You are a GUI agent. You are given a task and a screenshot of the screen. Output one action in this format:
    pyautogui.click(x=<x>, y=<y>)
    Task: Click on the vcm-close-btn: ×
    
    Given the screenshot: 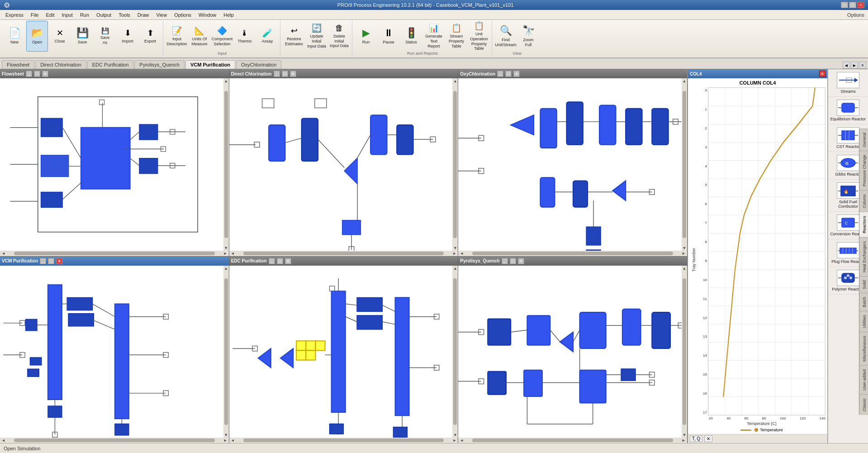 What is the action you would take?
    pyautogui.click(x=59, y=261)
    